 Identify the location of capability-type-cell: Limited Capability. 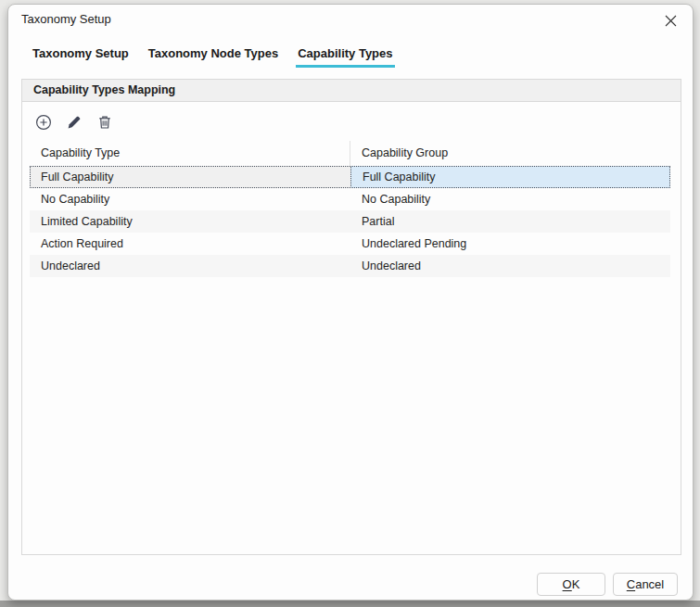
(190, 221).